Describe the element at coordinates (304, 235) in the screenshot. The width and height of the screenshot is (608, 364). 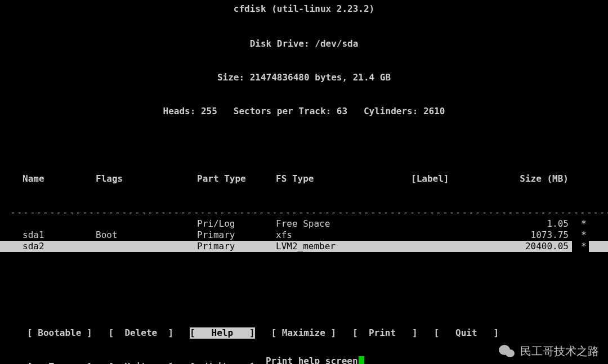
I see `partition-table: Pri/LogFree Space1.05*sda1BootPrimaryxfs…` at that location.